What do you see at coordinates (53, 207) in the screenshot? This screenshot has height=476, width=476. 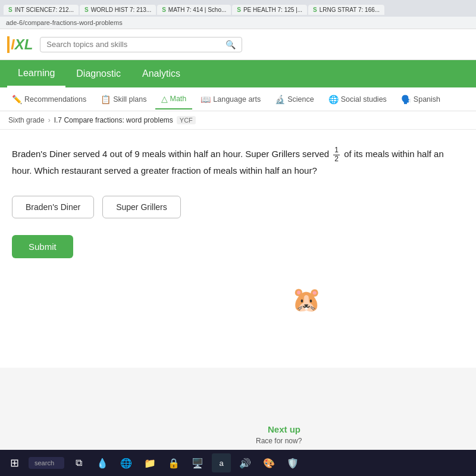 I see `answer-bradens-diner: Braden's Diner` at bounding box center [53, 207].